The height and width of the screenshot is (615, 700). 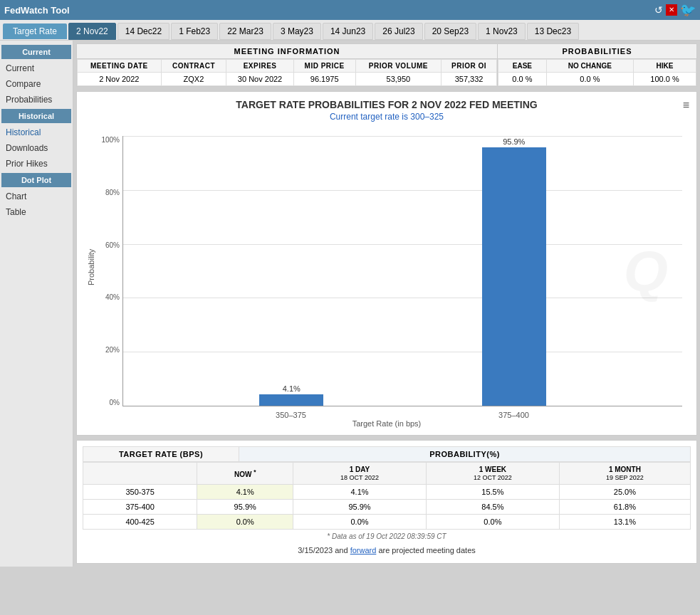 I want to click on y-tick-0: 0%, so click(x=110, y=403).